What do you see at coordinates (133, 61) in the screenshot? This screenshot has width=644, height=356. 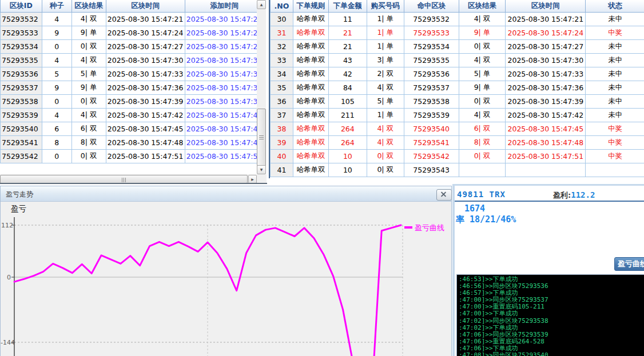 I see `table-row: 7529353544| 双2025-08-30 15:47:302025-08-…` at bounding box center [133, 61].